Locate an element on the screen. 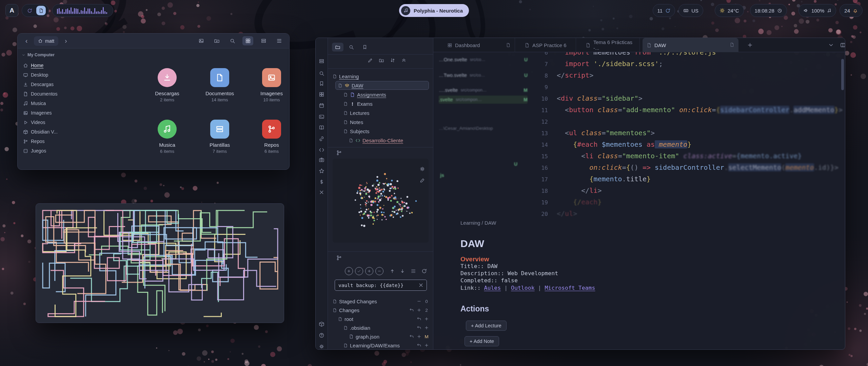 Image resolution: width=868 pixels, height=366 pixels. note-link-outlook: Outlook is located at coordinates (523, 288).